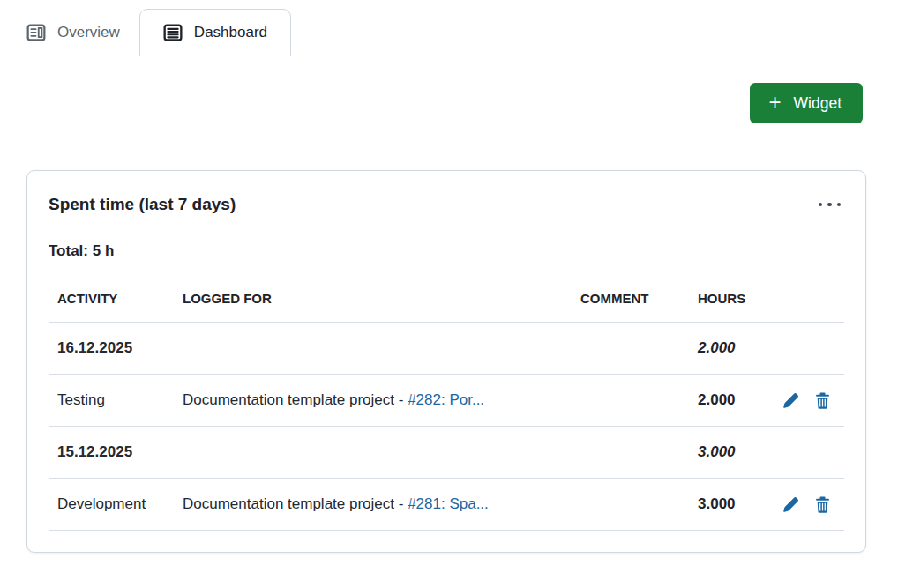 Image resolution: width=898 pixels, height=588 pixels. What do you see at coordinates (446, 349) in the screenshot?
I see `date-sum-row: 16.12.20252.000` at bounding box center [446, 349].